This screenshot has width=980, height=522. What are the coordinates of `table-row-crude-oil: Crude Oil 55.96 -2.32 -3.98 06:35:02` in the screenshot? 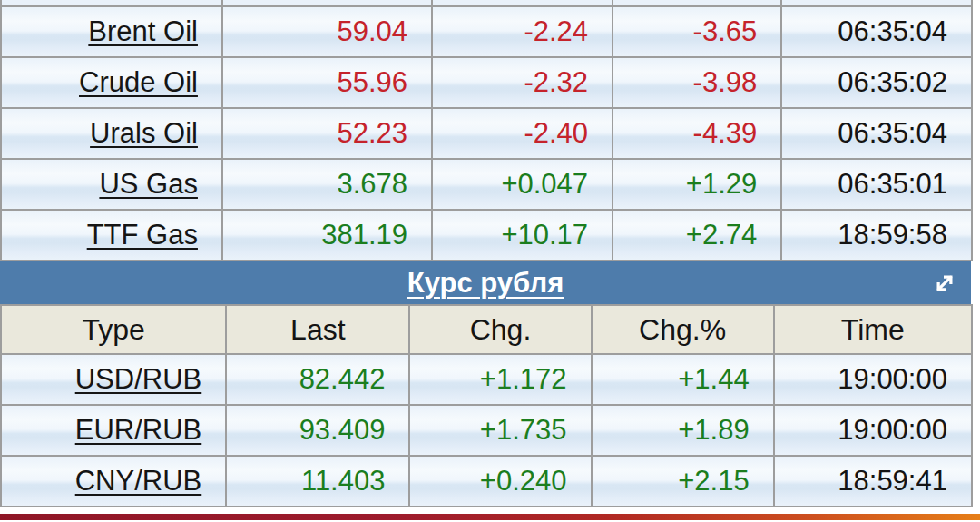 It's located at (487, 84).